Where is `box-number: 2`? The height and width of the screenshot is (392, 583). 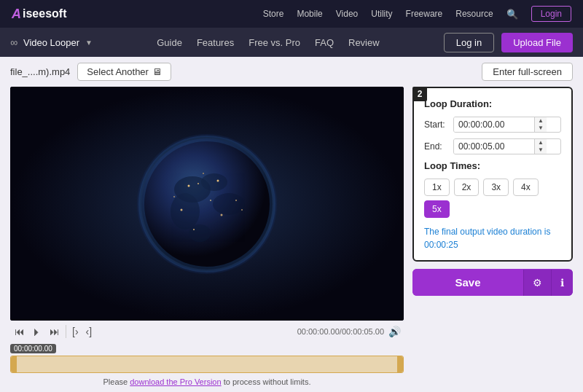
box-number: 2 is located at coordinates (420, 94).